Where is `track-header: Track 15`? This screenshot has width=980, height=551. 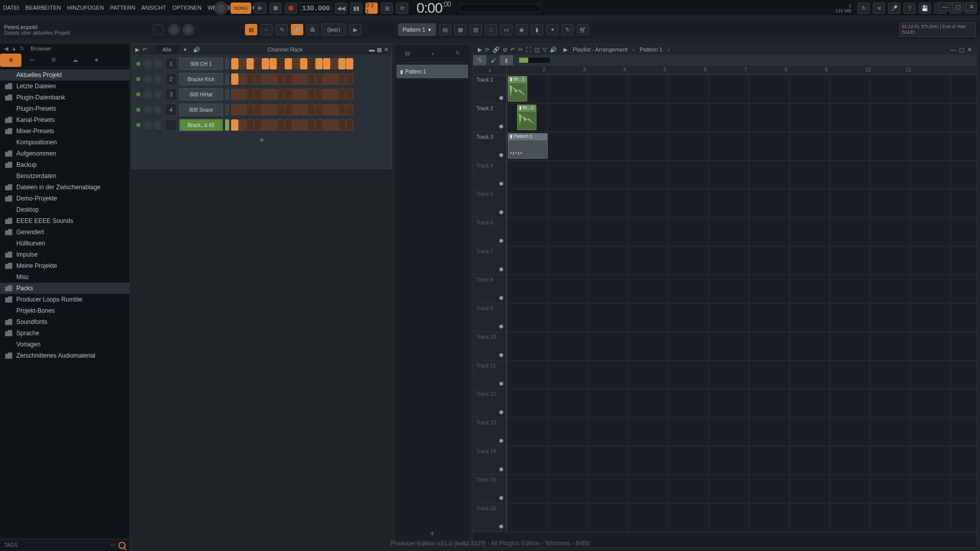 track-header: Track 15 is located at coordinates (490, 489).